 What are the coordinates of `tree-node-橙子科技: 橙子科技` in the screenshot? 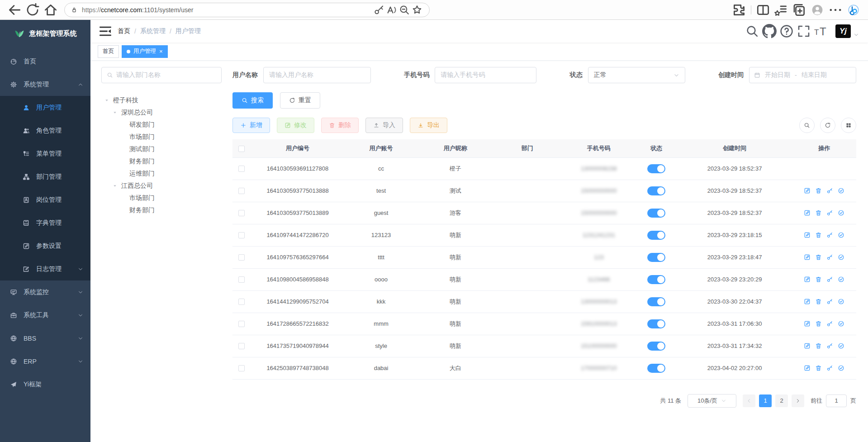 It's located at (161, 100).